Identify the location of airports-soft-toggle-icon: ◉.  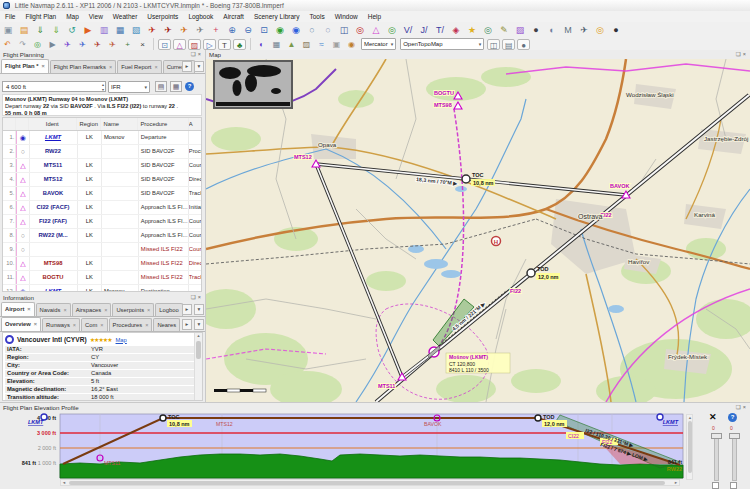
(296, 30).